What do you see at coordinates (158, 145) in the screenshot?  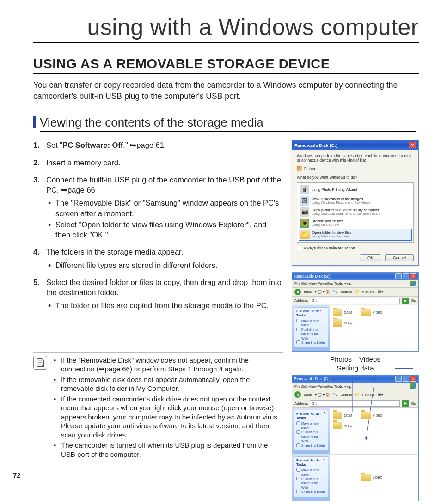 I see `step-1: 1. Set "PC Software: Off." ➥page 61` at bounding box center [158, 145].